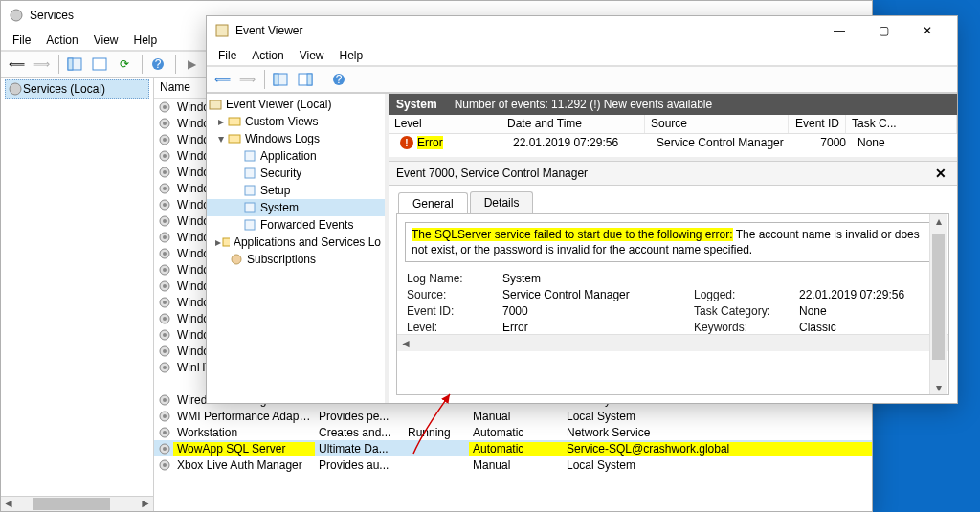  Describe the element at coordinates (455, 295) in the screenshot. I see `field-label: Source:` at that location.